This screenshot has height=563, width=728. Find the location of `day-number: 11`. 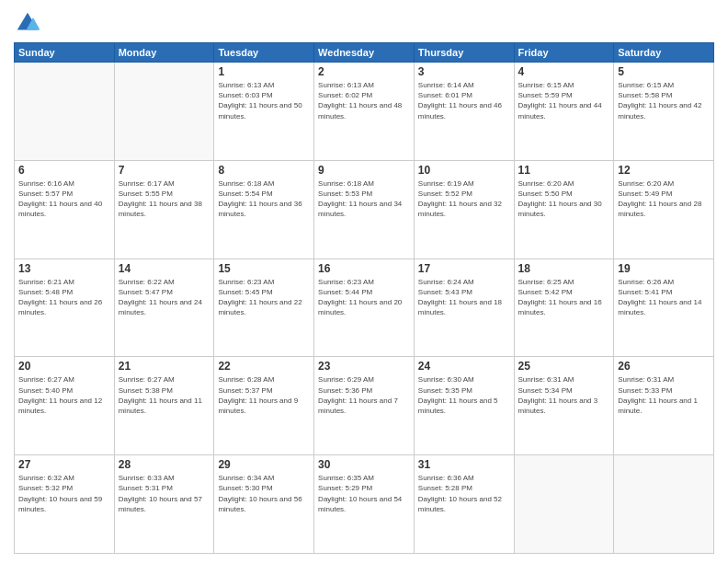

day-number: 11 is located at coordinates (564, 170).